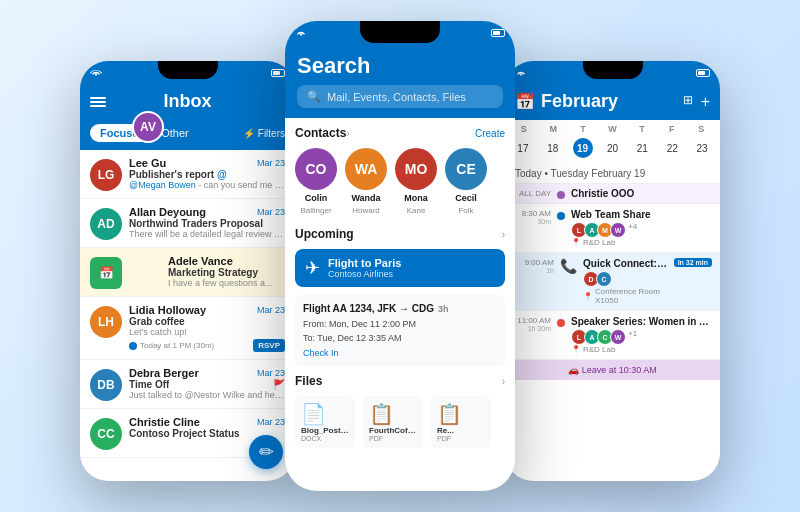  What do you see at coordinates (188, 70) in the screenshot?
I see `notch-left` at bounding box center [188, 70].